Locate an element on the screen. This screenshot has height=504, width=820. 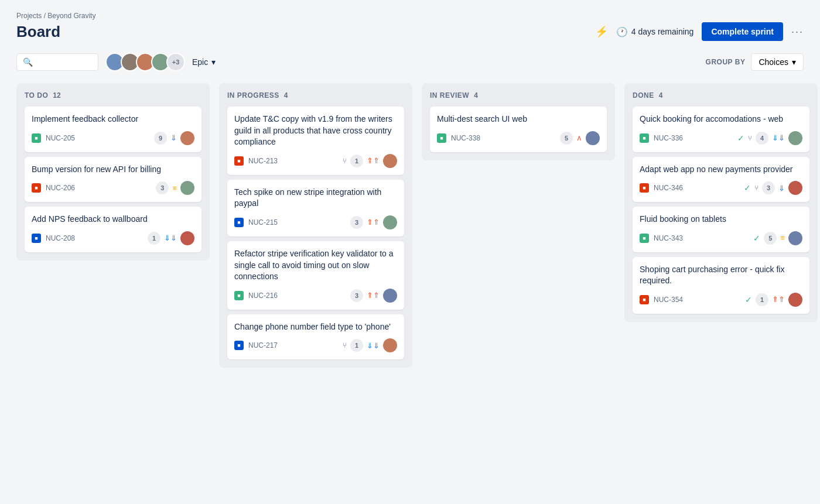
task-card: Refactor stripe verification key validat… is located at coordinates (316, 275).